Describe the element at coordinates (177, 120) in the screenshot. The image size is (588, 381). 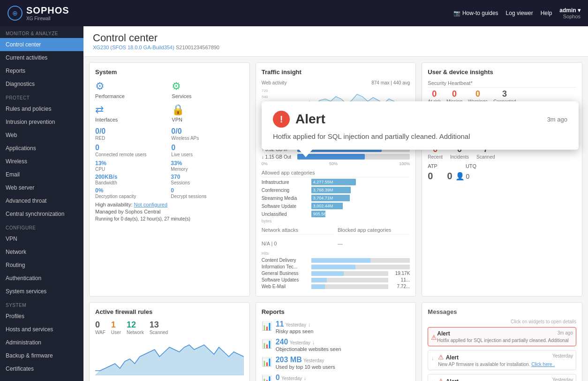
I see `vpn-label: VPN` at that location.